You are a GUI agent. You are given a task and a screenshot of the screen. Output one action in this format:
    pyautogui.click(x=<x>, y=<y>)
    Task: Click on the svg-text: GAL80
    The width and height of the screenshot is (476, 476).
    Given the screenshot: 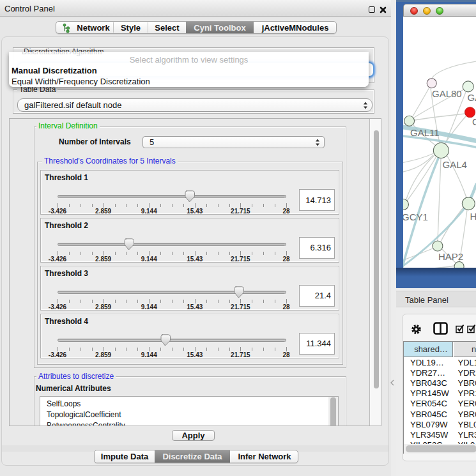 What is the action you would take?
    pyautogui.click(x=447, y=93)
    